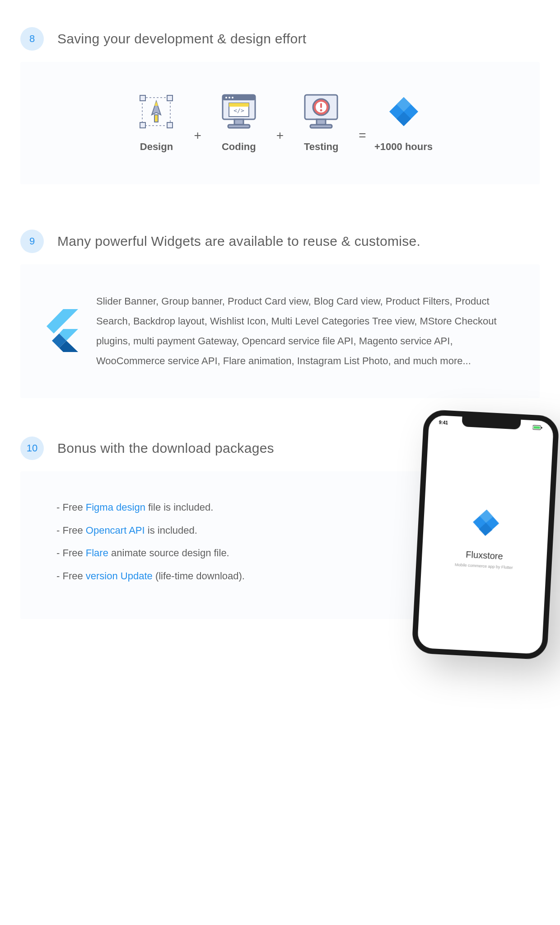 The height and width of the screenshot is (925, 560). Describe the element at coordinates (280, 123) in the screenshot. I see `op-plus-2: +` at that location.